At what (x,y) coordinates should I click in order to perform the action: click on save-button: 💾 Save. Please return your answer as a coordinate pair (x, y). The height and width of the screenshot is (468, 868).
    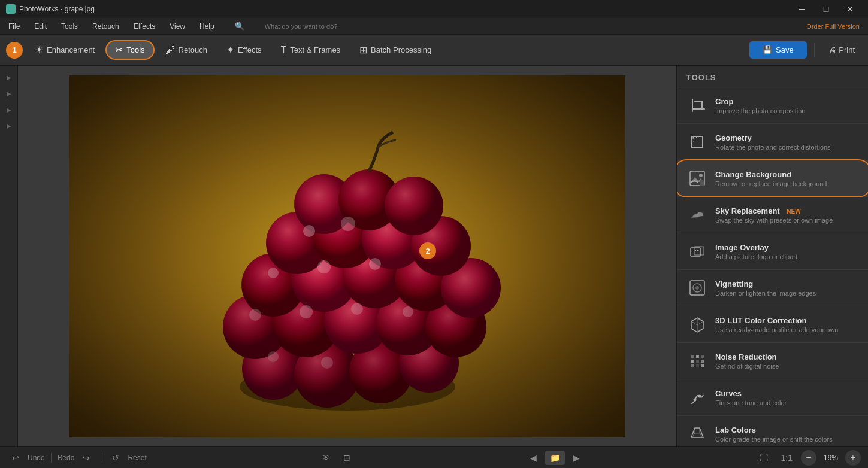
    Looking at the image, I should click on (778, 50).